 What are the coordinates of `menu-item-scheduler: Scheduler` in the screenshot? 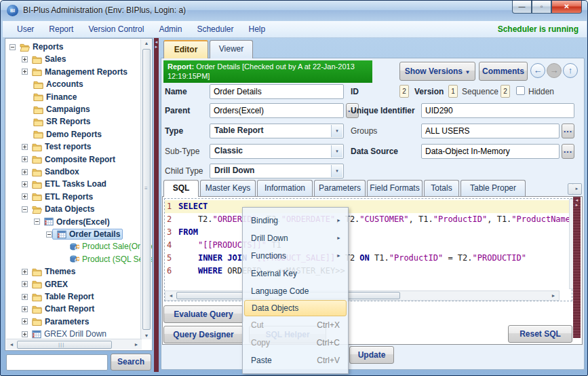 It's located at (215, 29).